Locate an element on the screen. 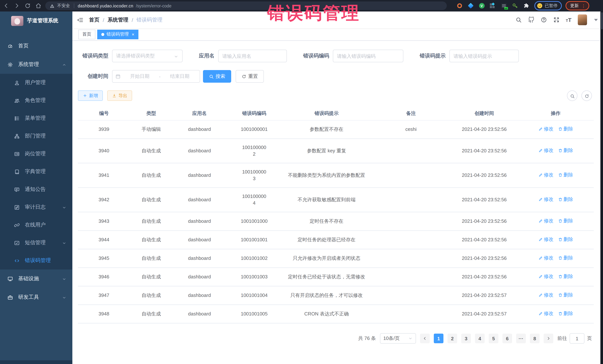 Image resolution: width=603 pixels, height=364 pixels. orange-ring-icon is located at coordinates (459, 6).